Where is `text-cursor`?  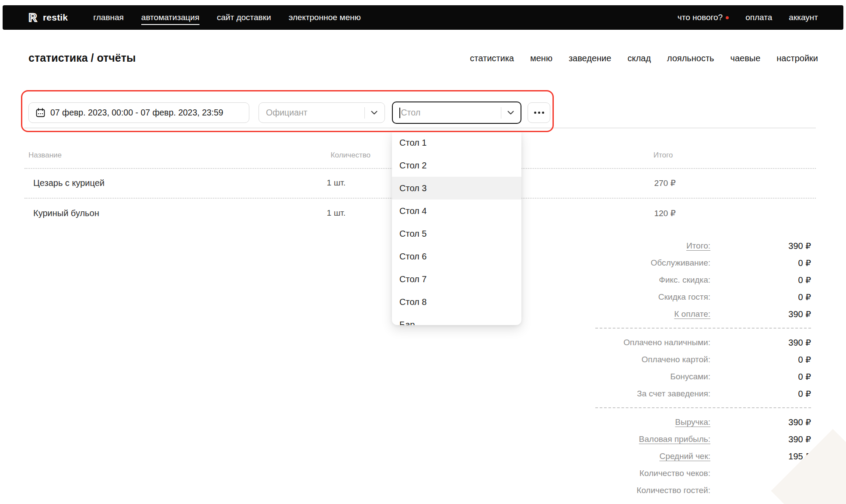 text-cursor is located at coordinates (400, 113).